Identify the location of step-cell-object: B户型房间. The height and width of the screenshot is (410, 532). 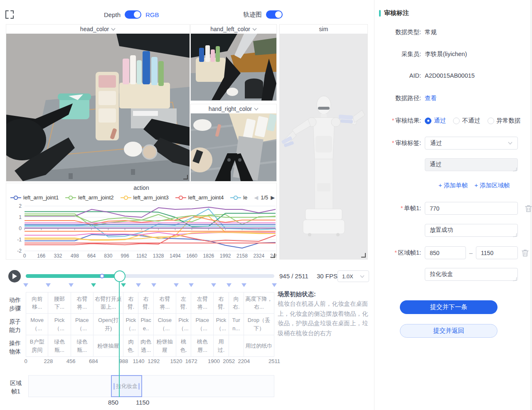
(37, 346).